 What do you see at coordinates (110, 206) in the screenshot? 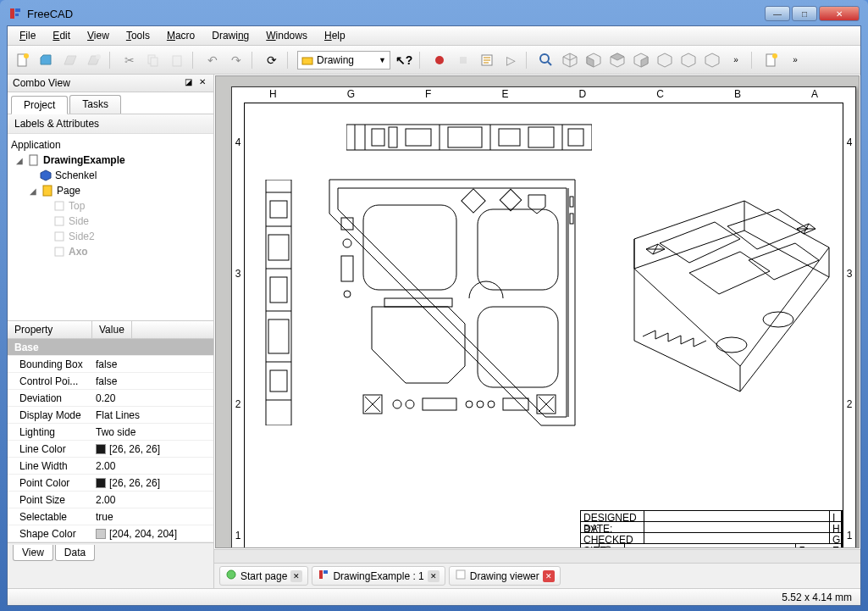
I see `tree-view-top: Top` at bounding box center [110, 206].